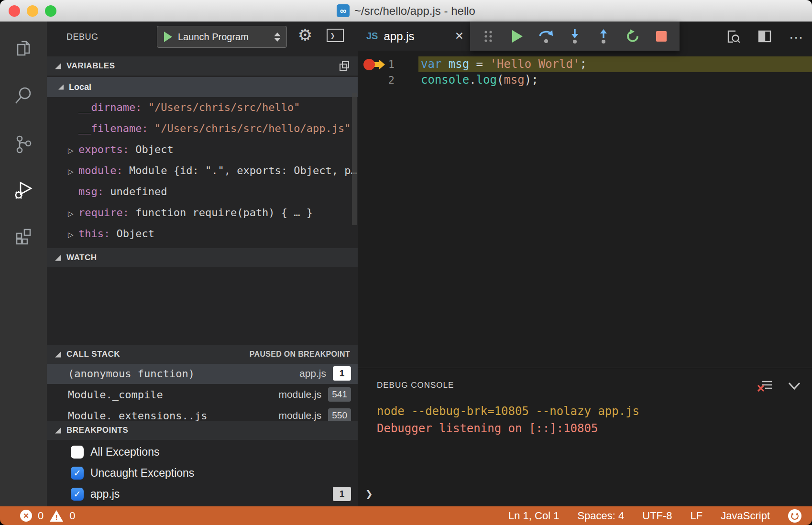  I want to click on collapse-all-icon, so click(344, 66).